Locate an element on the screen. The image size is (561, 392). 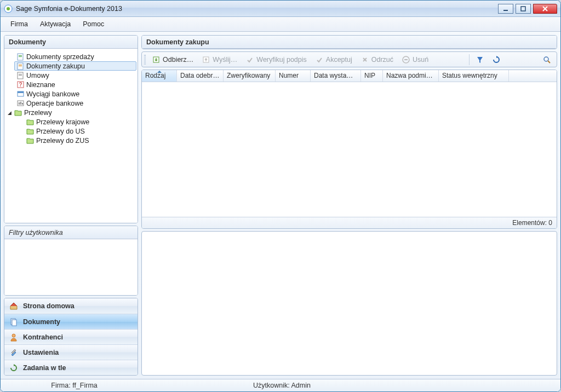
nav-home: Strona domowa is located at coordinates (71, 306).